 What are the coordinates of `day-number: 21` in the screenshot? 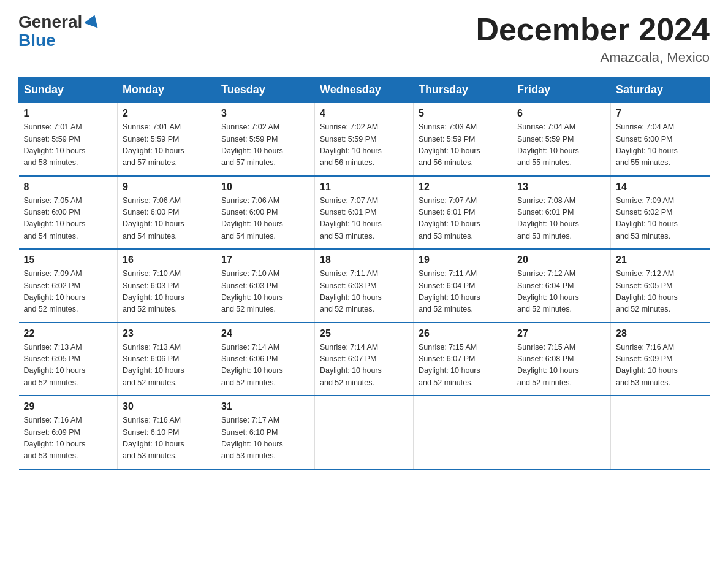 It's located at (661, 260).